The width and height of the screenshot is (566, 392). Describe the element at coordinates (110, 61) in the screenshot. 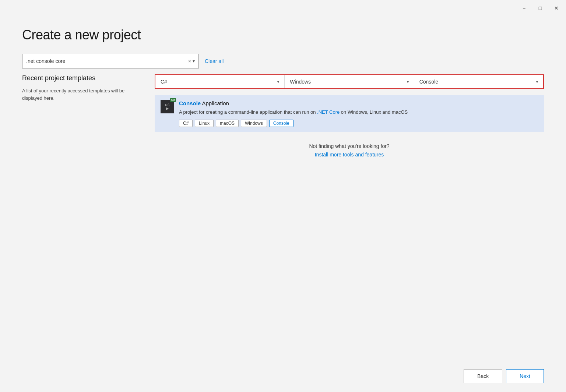

I see `search-container: × ▾` at that location.